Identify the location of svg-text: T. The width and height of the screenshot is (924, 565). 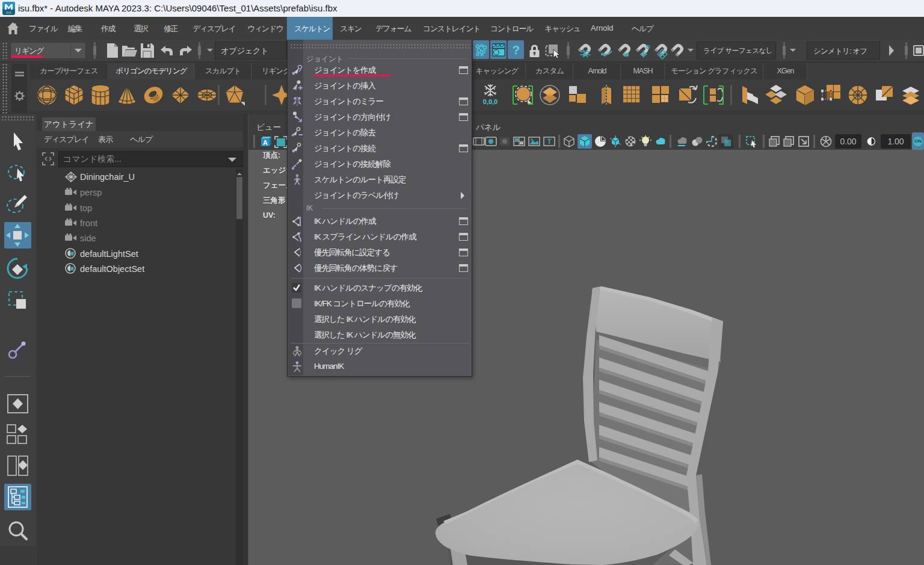
(550, 141).